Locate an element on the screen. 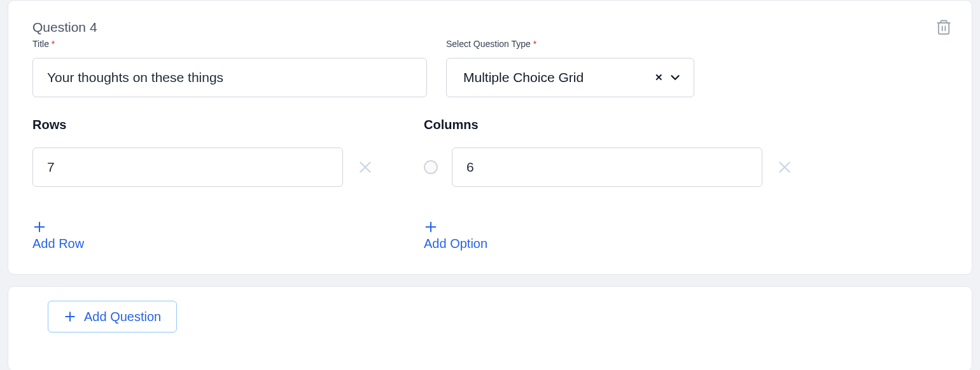 The image size is (980, 370). trash-icon is located at coordinates (944, 27).